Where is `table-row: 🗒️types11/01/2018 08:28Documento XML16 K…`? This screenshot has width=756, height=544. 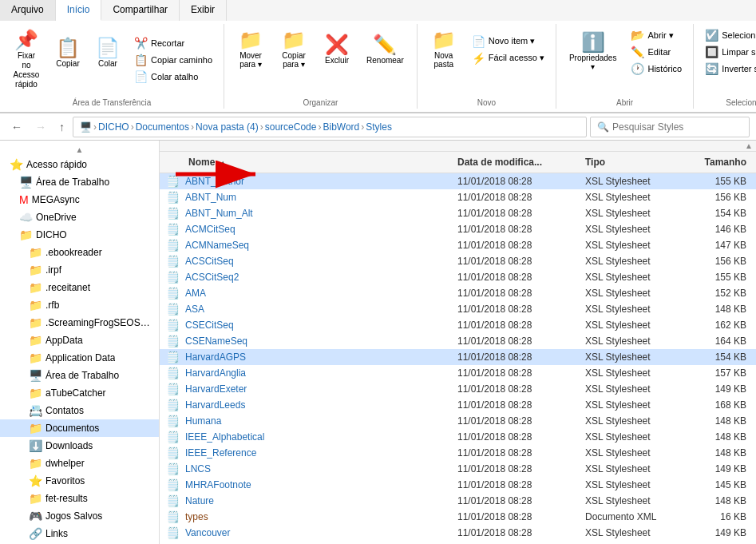 table-row: 🗒️types11/01/2018 08:28Documento XML16 K… is located at coordinates (458, 517).